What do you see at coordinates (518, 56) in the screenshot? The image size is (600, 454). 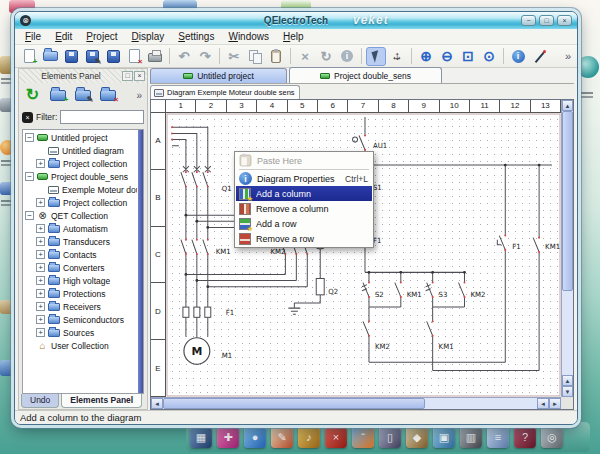 I see `diagram-info-button` at bounding box center [518, 56].